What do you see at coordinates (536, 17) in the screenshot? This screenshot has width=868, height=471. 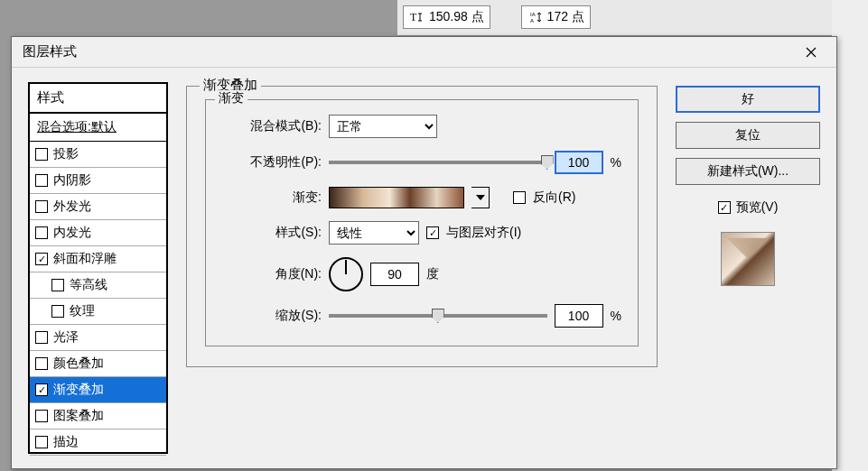 I see `leading-icon: IAA` at bounding box center [536, 17].